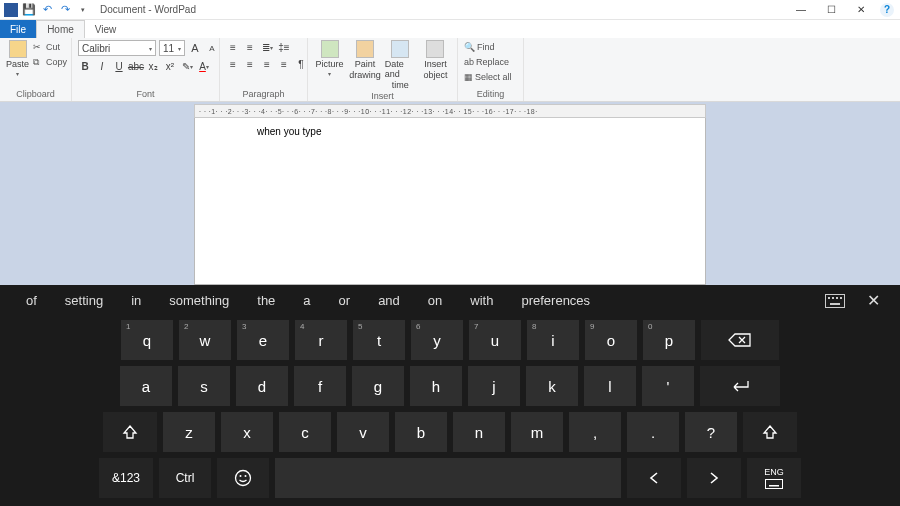  I want to click on key-f: f, so click(320, 386).